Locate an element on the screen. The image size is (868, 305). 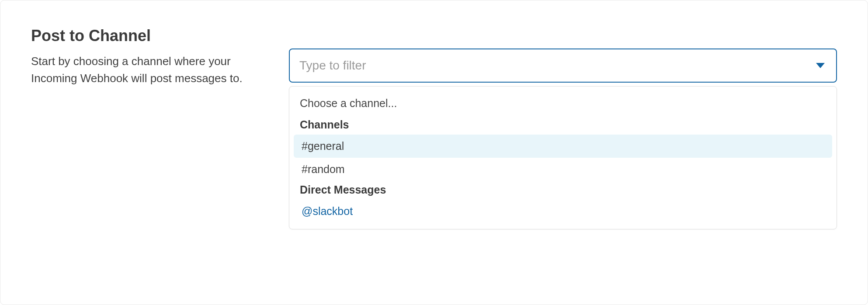
channel-filter-input is located at coordinates (563, 66).